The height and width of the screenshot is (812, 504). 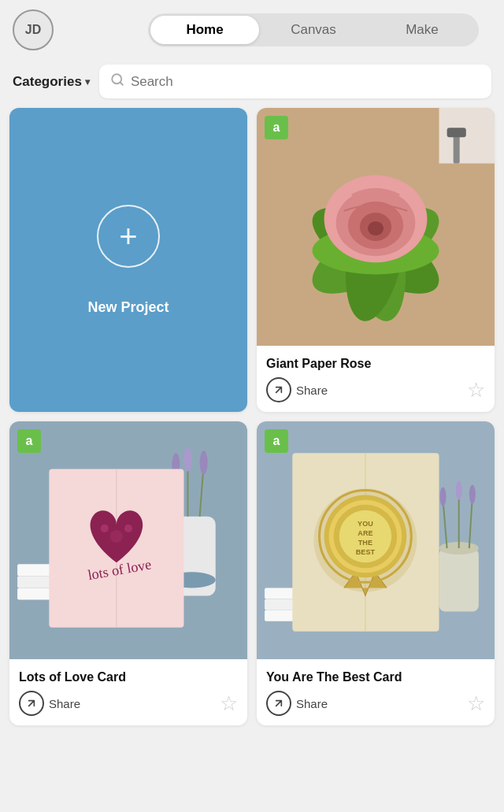 What do you see at coordinates (313, 30) in the screenshot?
I see `tab-canvas: Canvas` at bounding box center [313, 30].